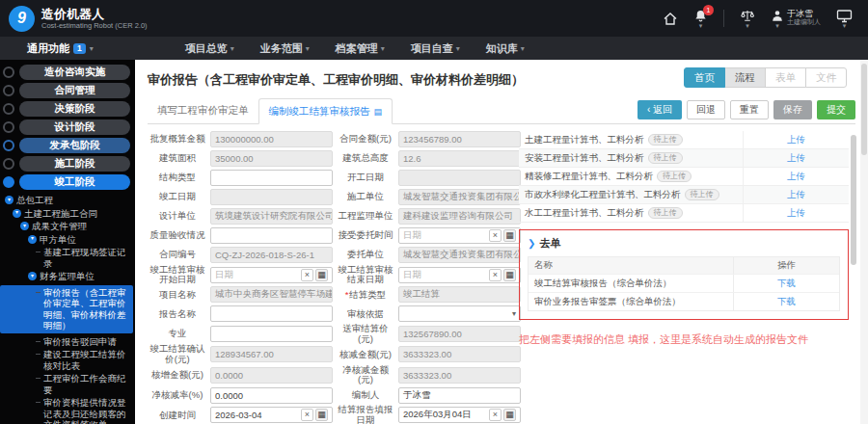 The width and height of the screenshot is (868, 424). What do you see at coordinates (660, 110) in the screenshot?
I see `action-button-0: ‹ 返回` at bounding box center [660, 110].